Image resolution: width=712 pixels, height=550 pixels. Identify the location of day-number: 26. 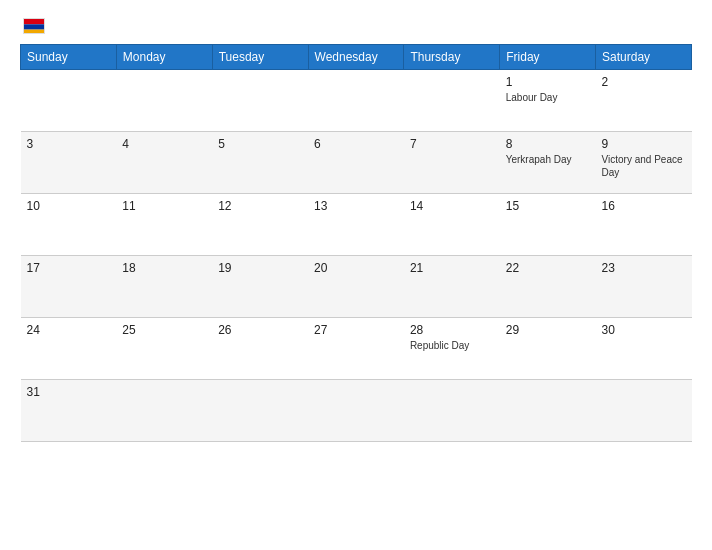
(260, 330).